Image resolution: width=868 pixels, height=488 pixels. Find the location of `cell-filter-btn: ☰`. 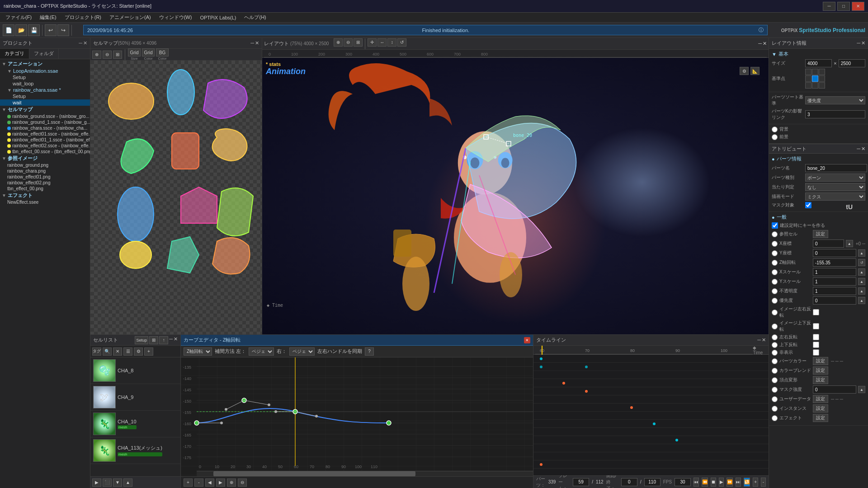

cell-filter-btn: ☰ is located at coordinates (128, 352).